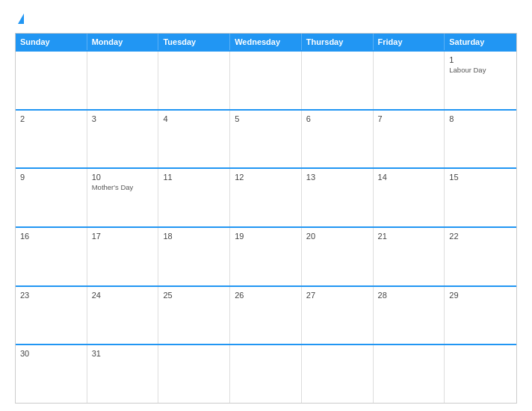 This screenshot has width=532, height=411. I want to click on calendar-week-1: 1Labour Day, so click(266, 79).